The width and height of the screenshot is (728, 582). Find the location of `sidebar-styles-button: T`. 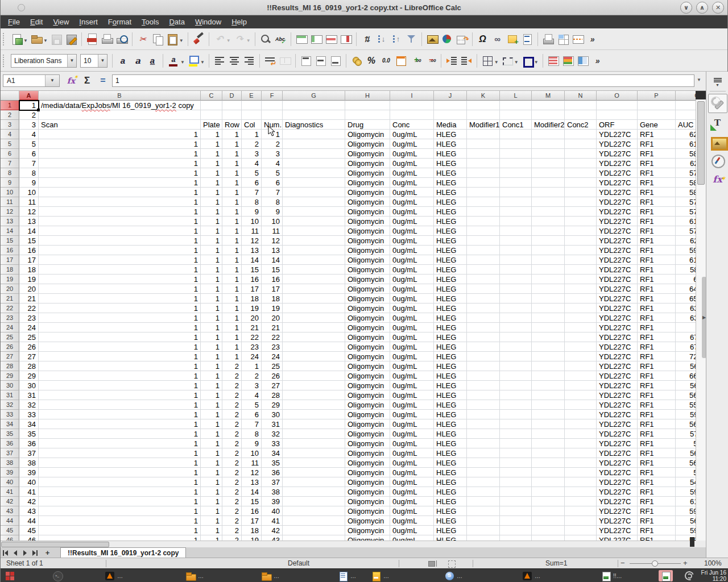

sidebar-styles-button: T is located at coordinates (718, 123).